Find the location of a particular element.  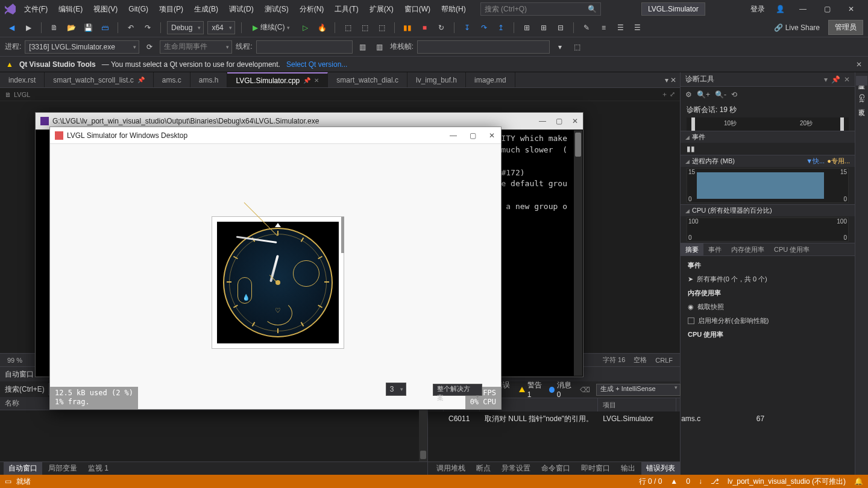

thread-icon-a: ▥ is located at coordinates (363, 47).